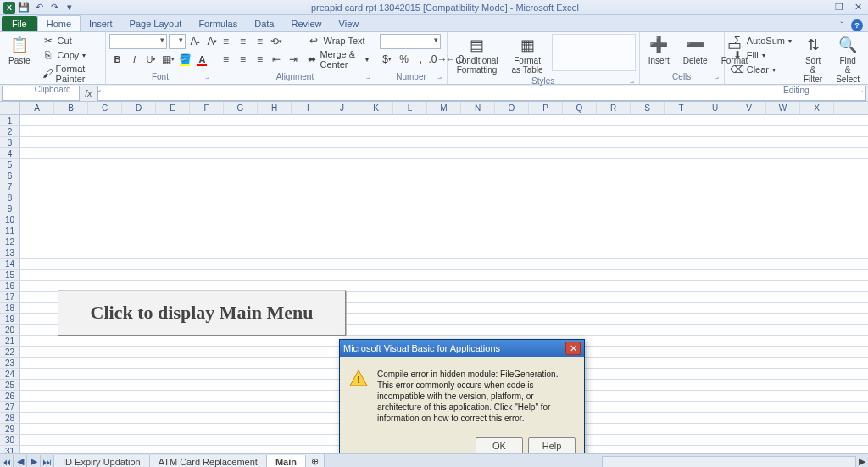 Image resolution: width=868 pixels, height=467 pixels. What do you see at coordinates (71, 41) in the screenshot?
I see `cut-button: ✂Cut` at bounding box center [71, 41].